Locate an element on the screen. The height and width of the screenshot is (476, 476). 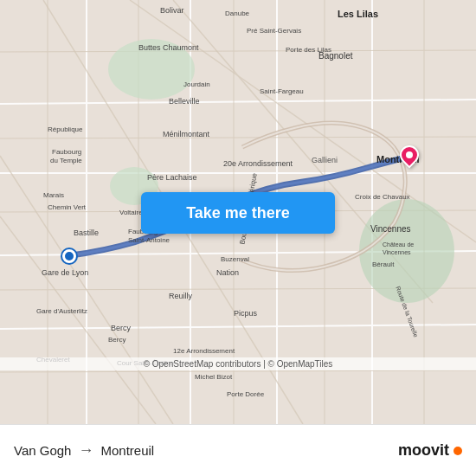
svg-text: Pré Saint-Gervais is located at coordinates (273, 31).